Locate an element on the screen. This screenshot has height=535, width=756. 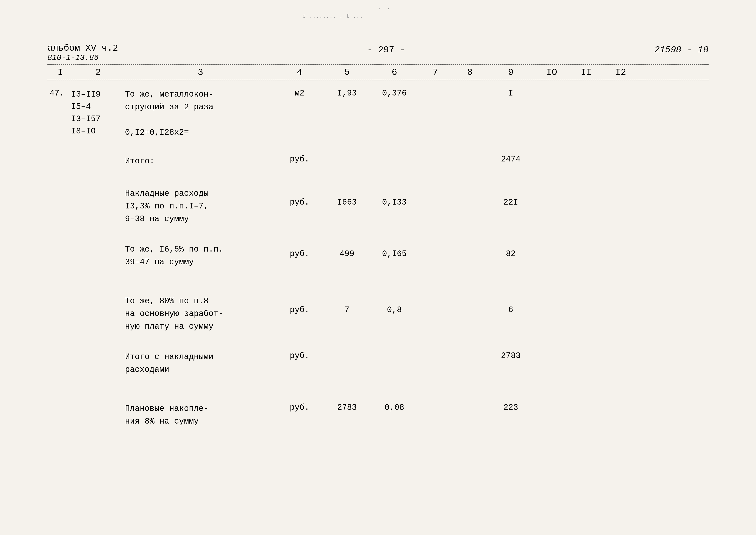
tozhe1-col4: руб. is located at coordinates (300, 251).